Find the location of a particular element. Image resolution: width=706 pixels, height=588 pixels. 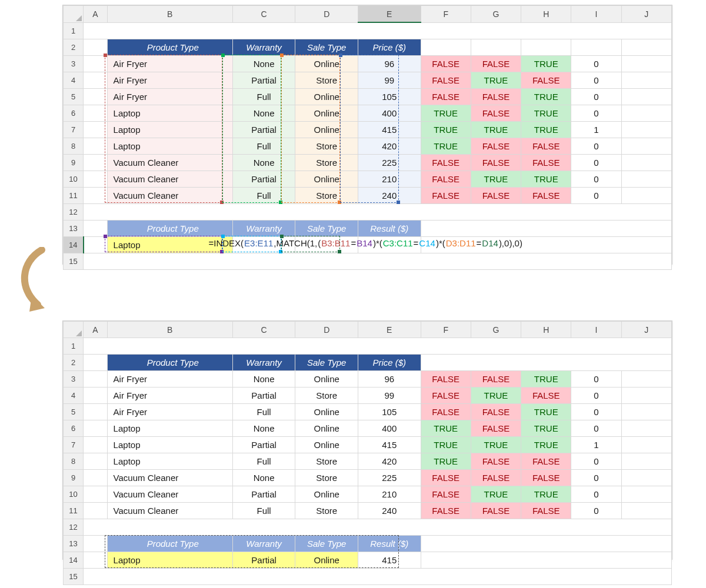

row-header: 4 is located at coordinates (74, 396).